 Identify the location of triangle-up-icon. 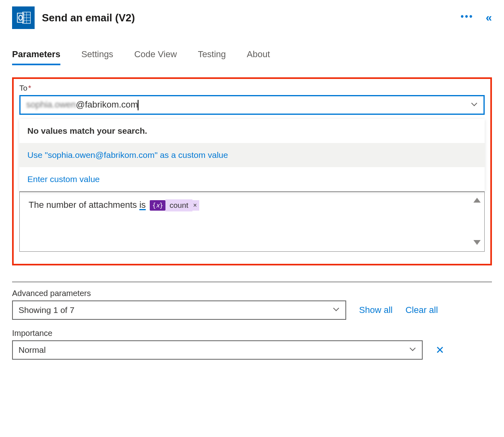
(477, 201).